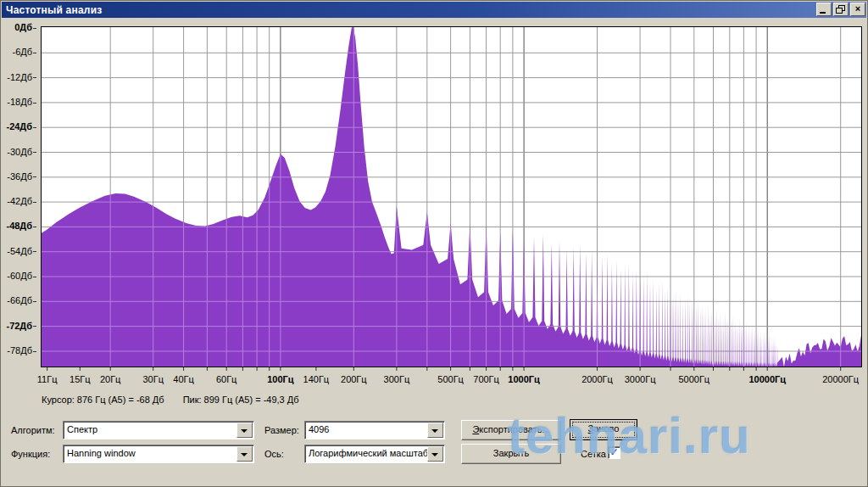 The width and height of the screenshot is (868, 487). What do you see at coordinates (180, 400) in the screenshot?
I see `status-readout: Курсор: 876 Гц (A5) = -68 ДбПик: 899 Гц …` at bounding box center [180, 400].